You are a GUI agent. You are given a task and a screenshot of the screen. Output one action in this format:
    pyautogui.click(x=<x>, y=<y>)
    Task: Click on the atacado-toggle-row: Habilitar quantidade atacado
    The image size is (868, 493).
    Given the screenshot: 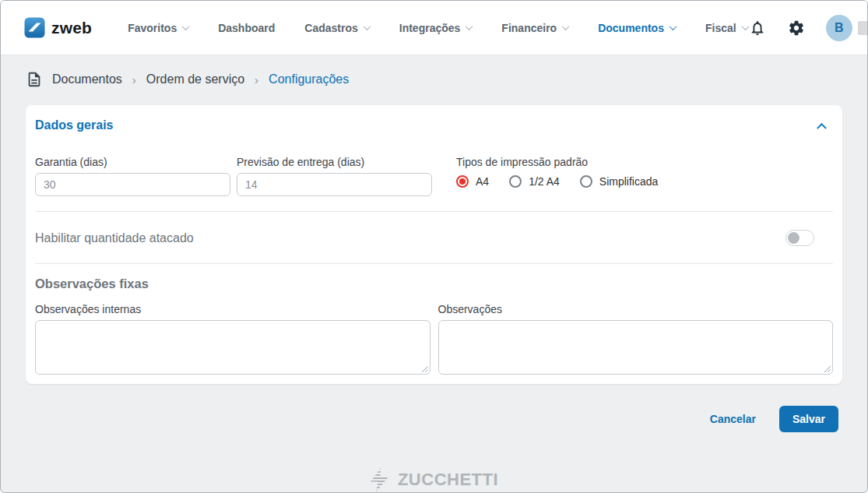 What is the action you would take?
    pyautogui.click(x=434, y=238)
    